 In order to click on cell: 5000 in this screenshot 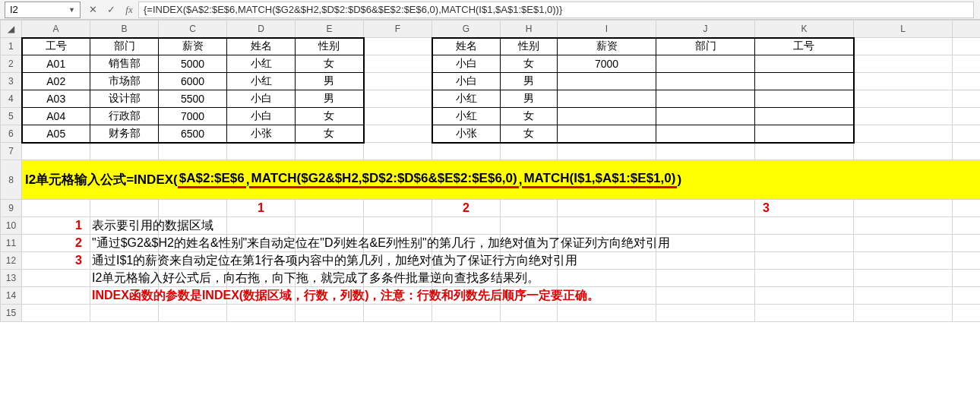, I will do `click(193, 64)`.